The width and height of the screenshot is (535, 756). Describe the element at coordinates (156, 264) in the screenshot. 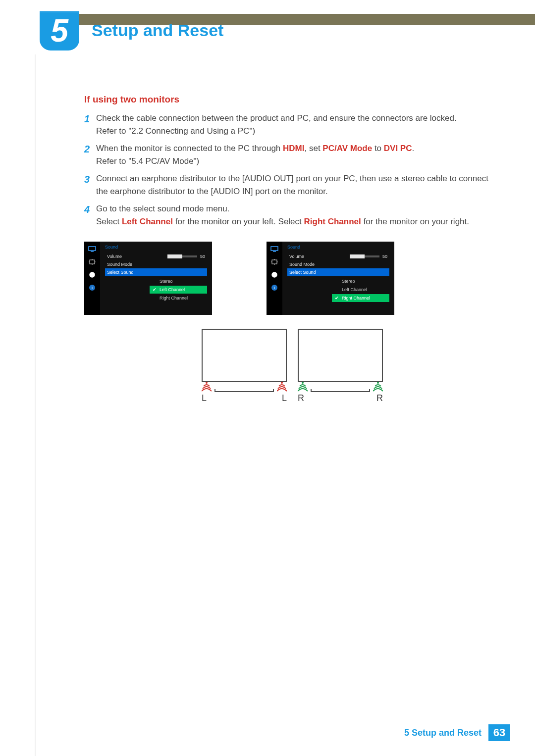

I see `osd-left-soundmode: Sound Mode` at that location.